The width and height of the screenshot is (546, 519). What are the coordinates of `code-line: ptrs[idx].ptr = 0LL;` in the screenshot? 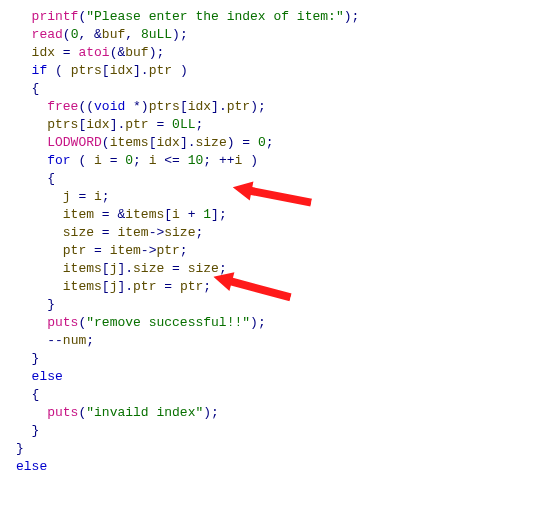 It's located at (273, 125).